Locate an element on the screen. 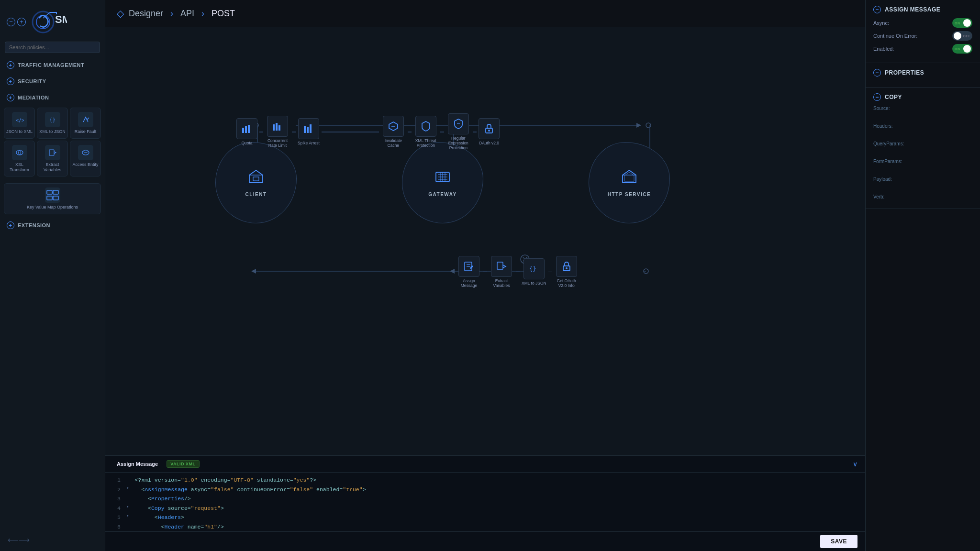 The height and width of the screenshot is (551, 980). properties-collapse-icon: − is located at coordinates (877, 73).